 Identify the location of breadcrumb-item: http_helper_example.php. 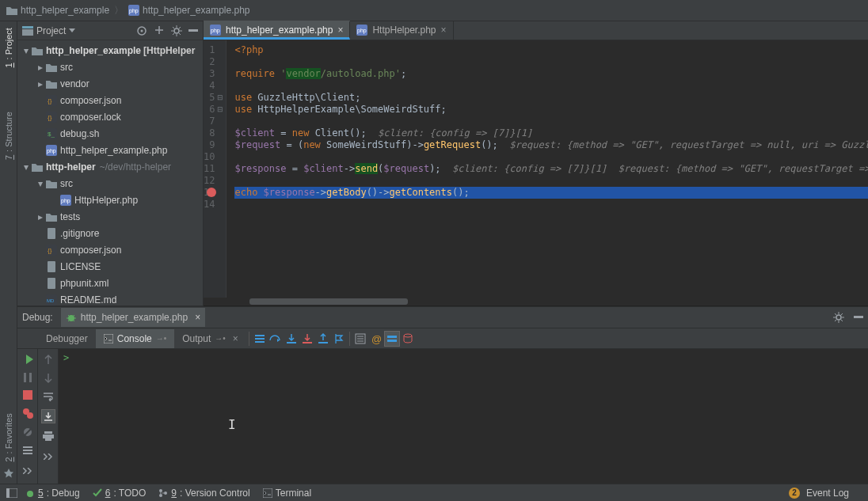
(196, 10).